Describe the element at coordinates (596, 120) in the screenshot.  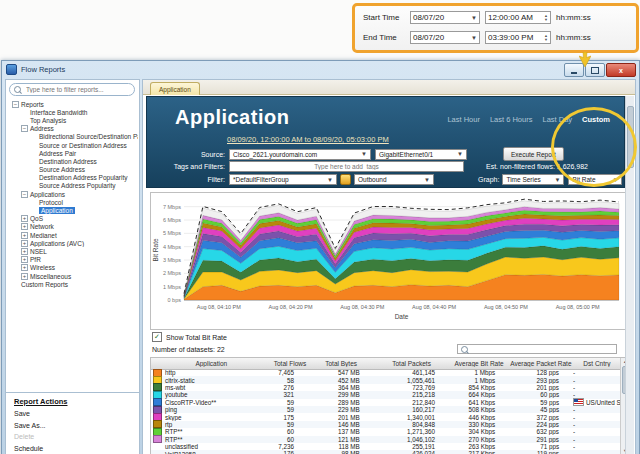
I see `range-link-custom: Custom` at that location.